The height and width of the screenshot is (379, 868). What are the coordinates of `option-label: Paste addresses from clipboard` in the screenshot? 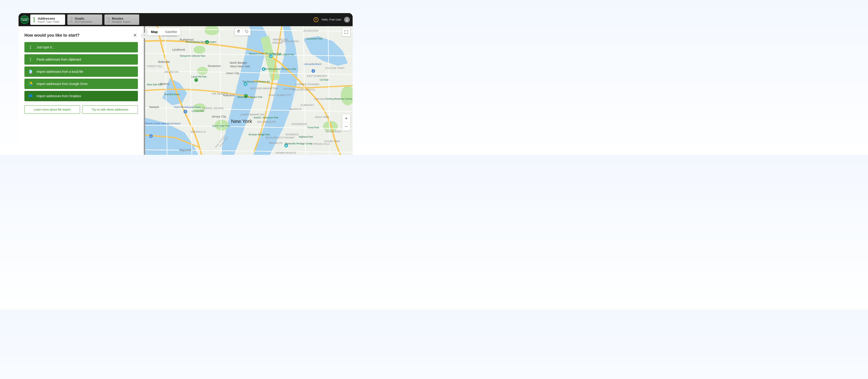 It's located at (59, 59).